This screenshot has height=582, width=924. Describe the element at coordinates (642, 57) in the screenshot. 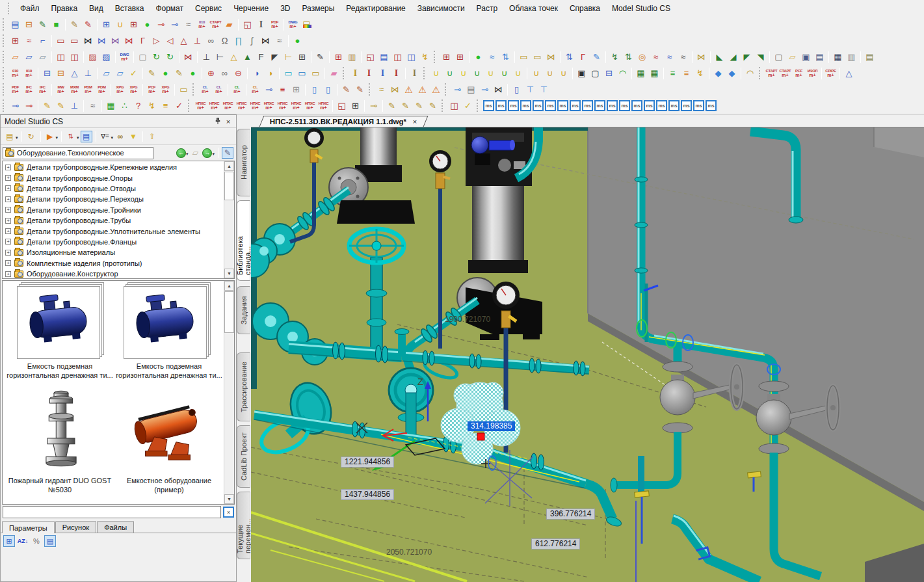

I see `spool3-icon: ◎` at that location.